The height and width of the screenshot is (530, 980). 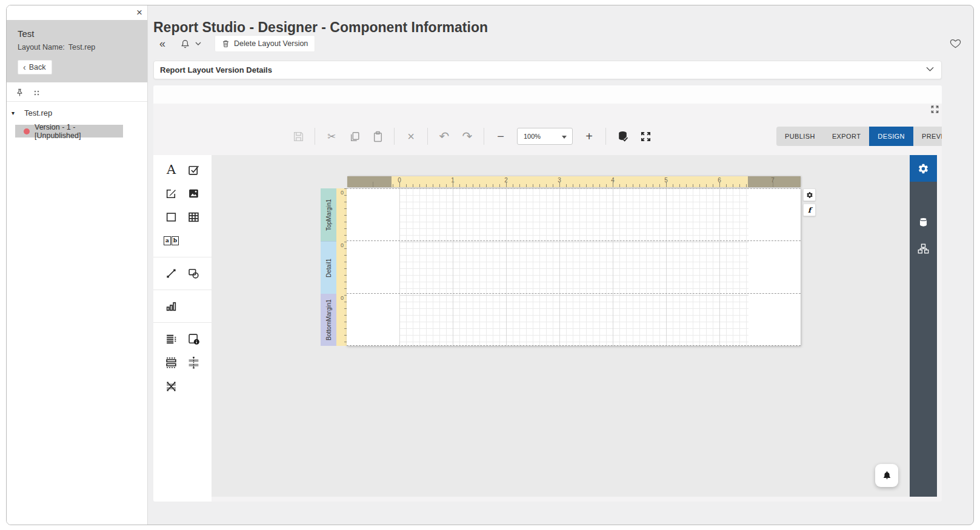 What do you see at coordinates (38, 113) in the screenshot?
I see `tree-root-label: Test.rep` at bounding box center [38, 113].